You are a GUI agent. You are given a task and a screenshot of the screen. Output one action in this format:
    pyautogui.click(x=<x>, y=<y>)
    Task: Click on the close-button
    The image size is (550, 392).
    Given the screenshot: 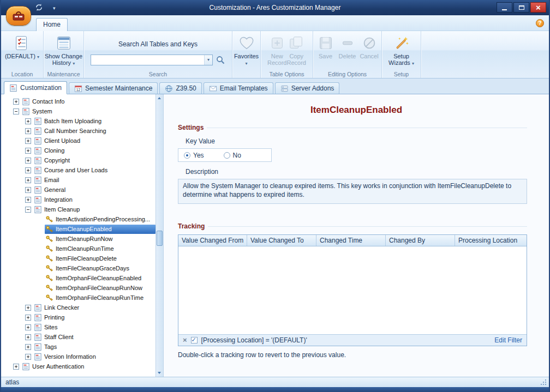 What is the action you would take?
    pyautogui.click(x=538, y=8)
    